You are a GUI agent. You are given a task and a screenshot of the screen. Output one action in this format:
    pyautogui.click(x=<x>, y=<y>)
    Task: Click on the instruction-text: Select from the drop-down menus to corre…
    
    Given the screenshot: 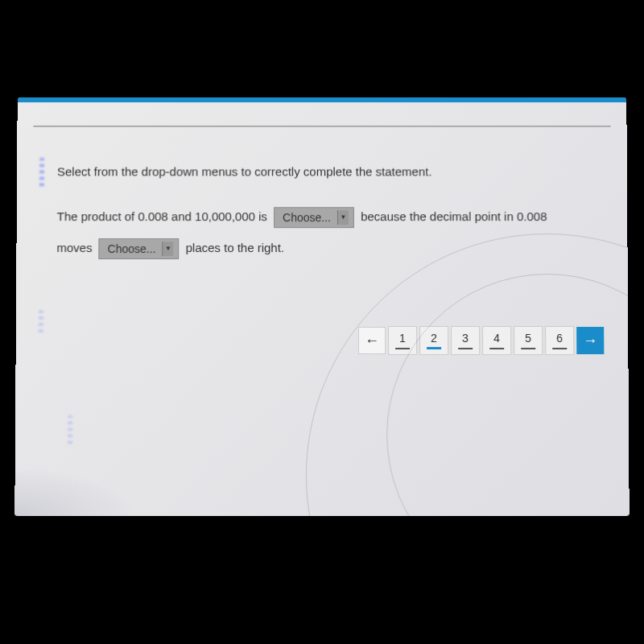 What is the action you would take?
    pyautogui.click(x=326, y=172)
    